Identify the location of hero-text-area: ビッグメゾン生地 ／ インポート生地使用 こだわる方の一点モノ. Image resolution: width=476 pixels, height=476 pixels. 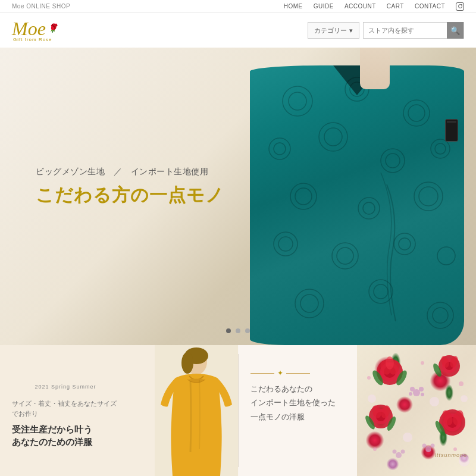
(130, 187).